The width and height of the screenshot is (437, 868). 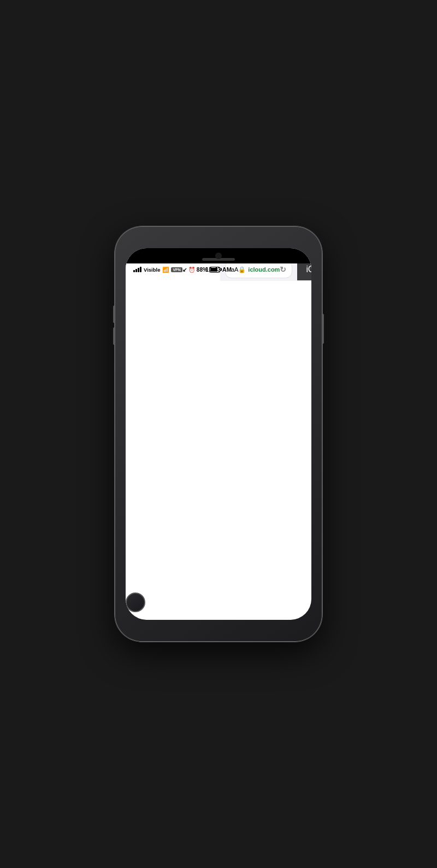 I want to click on url-bar: aA 🔒 icloud.com ↻, so click(x=259, y=271).